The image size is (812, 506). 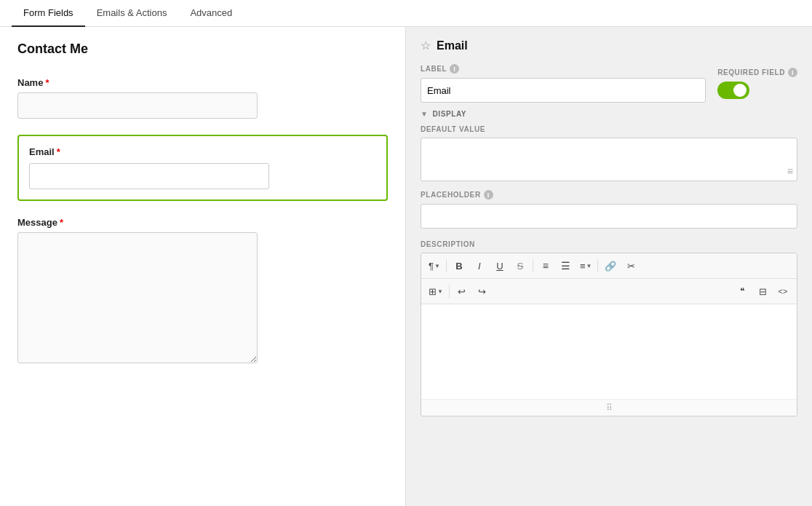 I want to click on name-input, so click(x=138, y=106).